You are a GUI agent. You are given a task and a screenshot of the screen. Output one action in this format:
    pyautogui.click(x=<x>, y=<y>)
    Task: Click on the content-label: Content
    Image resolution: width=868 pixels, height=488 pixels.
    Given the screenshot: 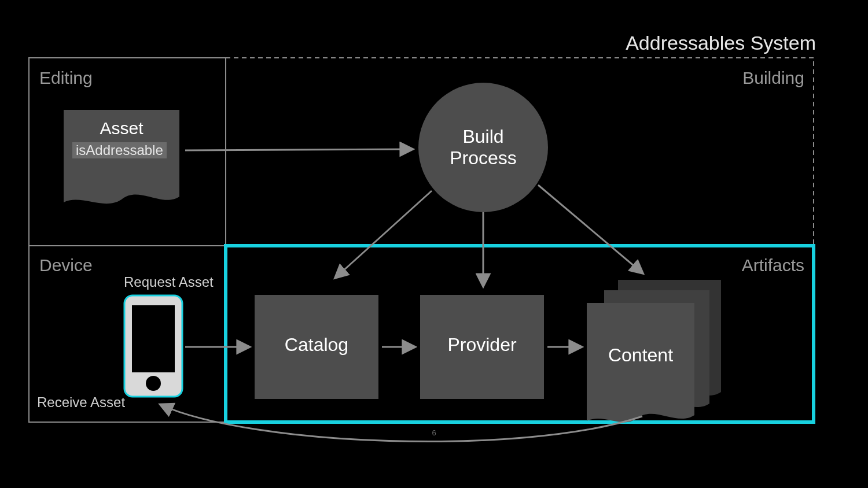 What is the action you would take?
    pyautogui.click(x=641, y=355)
    